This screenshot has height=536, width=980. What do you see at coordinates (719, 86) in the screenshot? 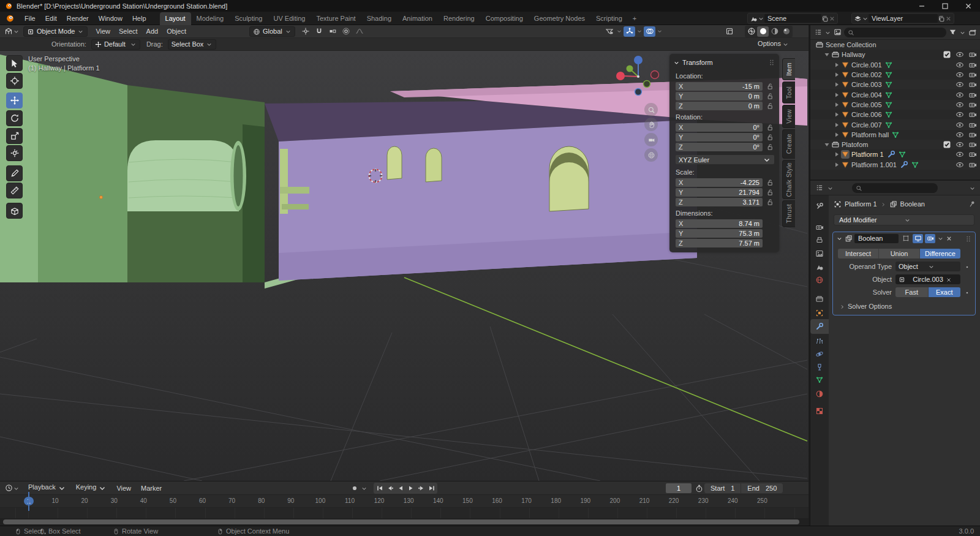
I see `location-x-field: X-15 m` at bounding box center [719, 86].